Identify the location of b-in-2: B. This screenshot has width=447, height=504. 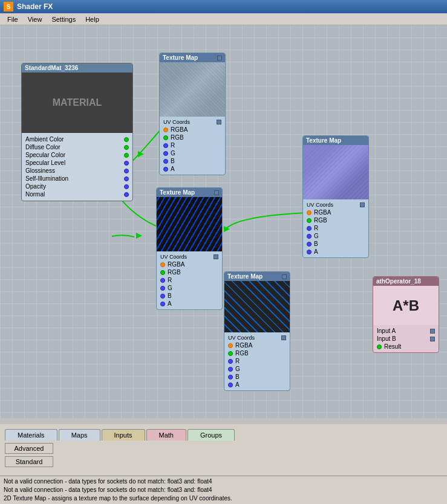
(189, 296).